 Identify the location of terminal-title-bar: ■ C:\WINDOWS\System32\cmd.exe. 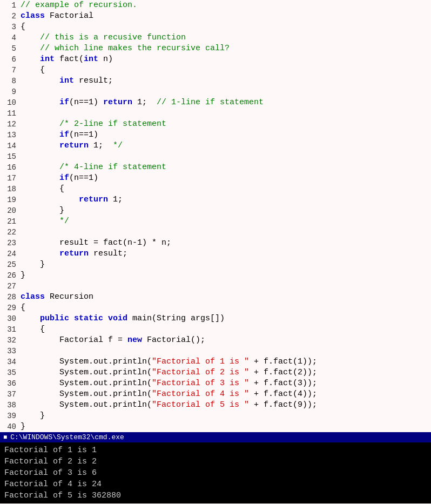
(216, 438).